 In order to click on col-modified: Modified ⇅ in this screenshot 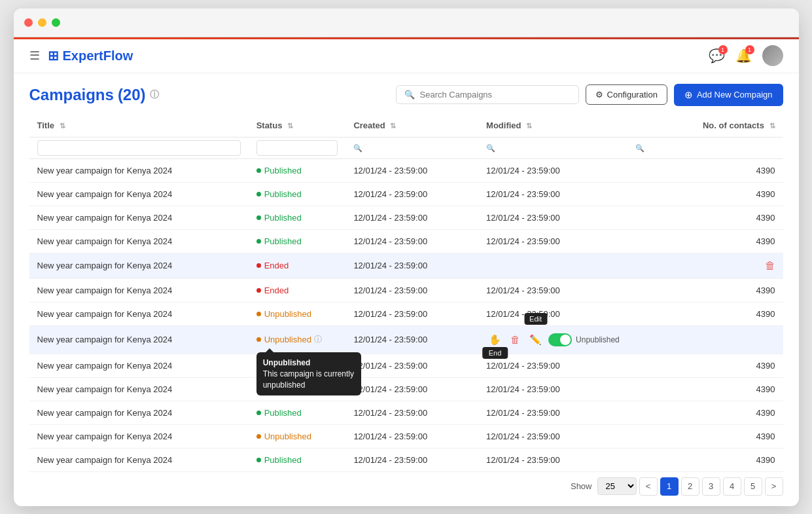, I will do `click(553, 126)`.